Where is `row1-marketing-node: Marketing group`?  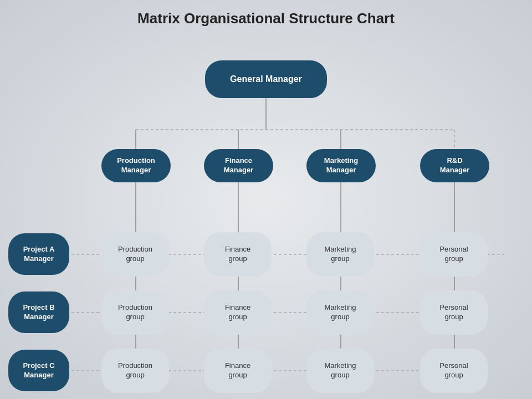 row1-marketing-node: Marketing group is located at coordinates (340, 254).